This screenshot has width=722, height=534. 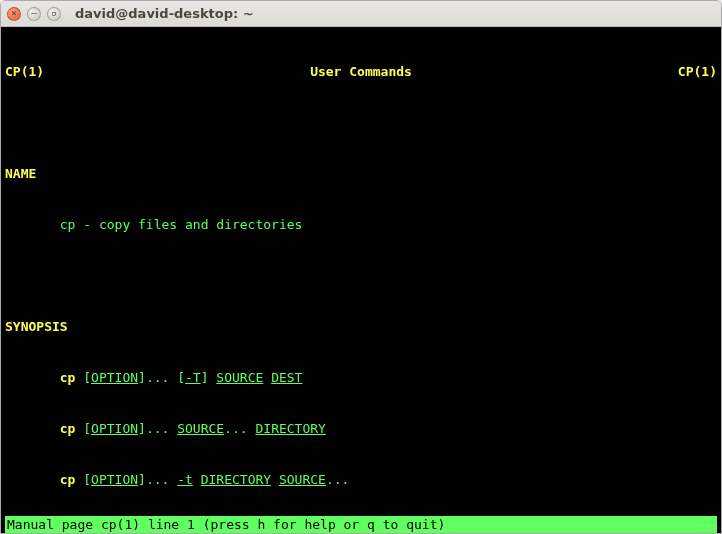 I want to click on section-synopsis-heading: SYNOPSIS, so click(x=361, y=326).